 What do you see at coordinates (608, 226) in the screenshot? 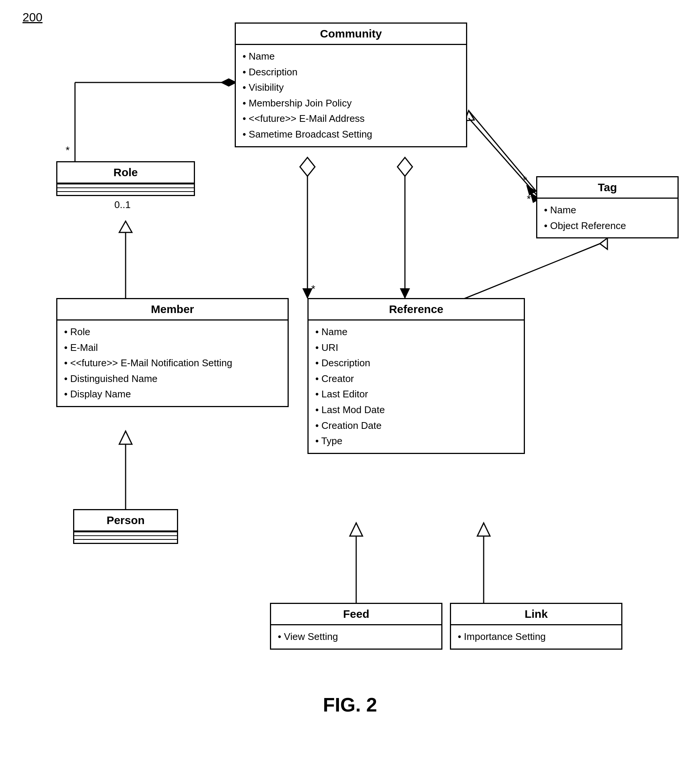
I see `tag-attr-2: Object Reference` at bounding box center [608, 226].